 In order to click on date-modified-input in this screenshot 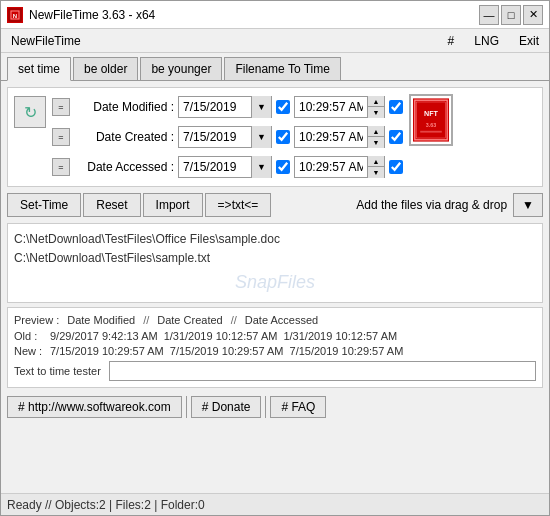, I will do `click(215, 107)`.